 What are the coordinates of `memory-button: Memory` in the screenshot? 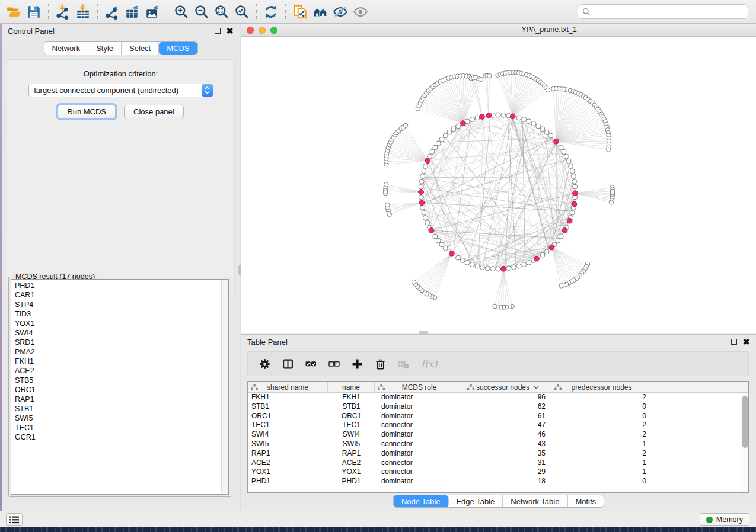 It's located at (725, 520).